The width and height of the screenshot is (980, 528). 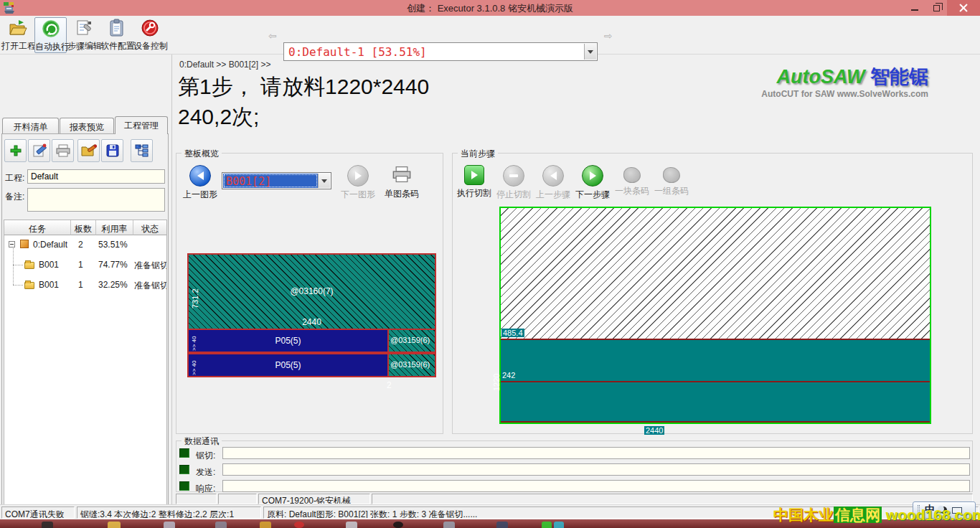 I want to click on save-button, so click(x=112, y=151).